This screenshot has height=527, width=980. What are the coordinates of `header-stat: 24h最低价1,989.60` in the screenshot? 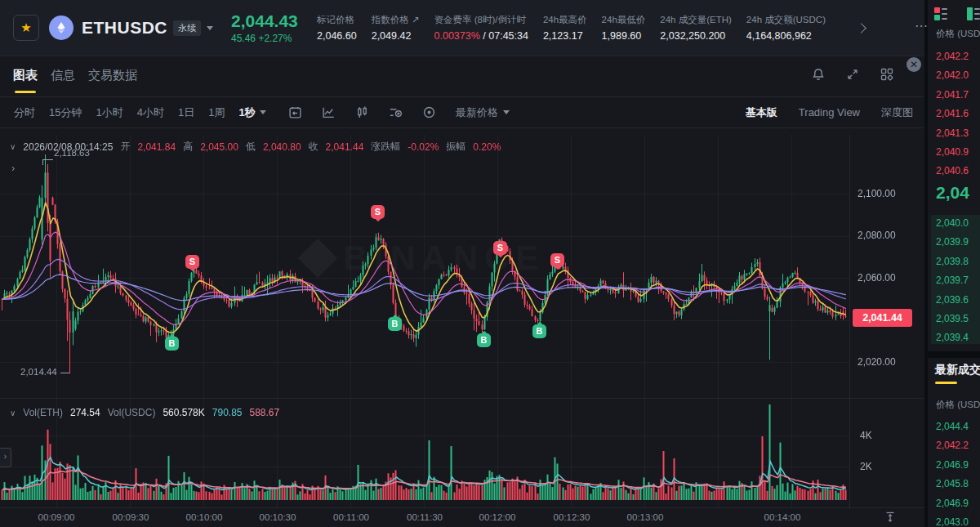 It's located at (624, 28).